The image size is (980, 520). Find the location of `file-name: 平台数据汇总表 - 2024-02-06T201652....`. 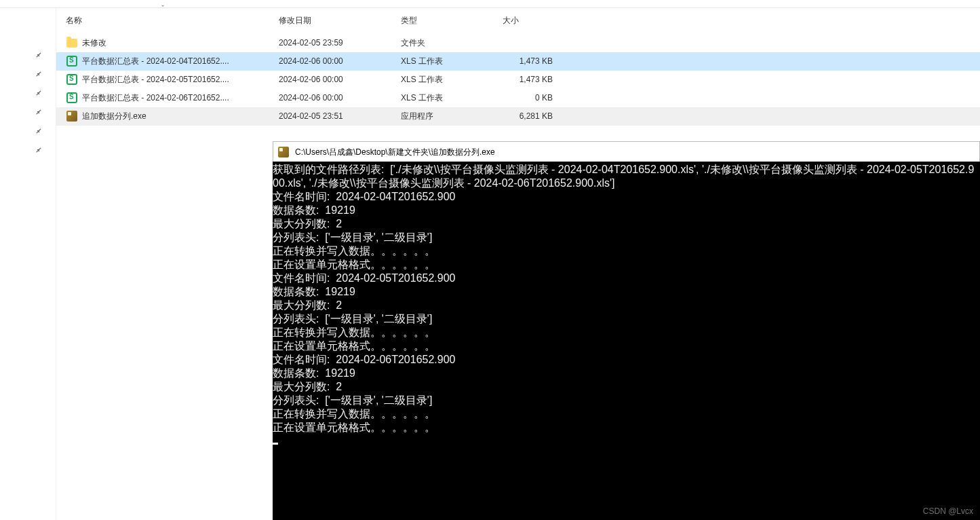

file-name: 平台数据汇总表 - 2024-02-06T201652.... is located at coordinates (156, 98).